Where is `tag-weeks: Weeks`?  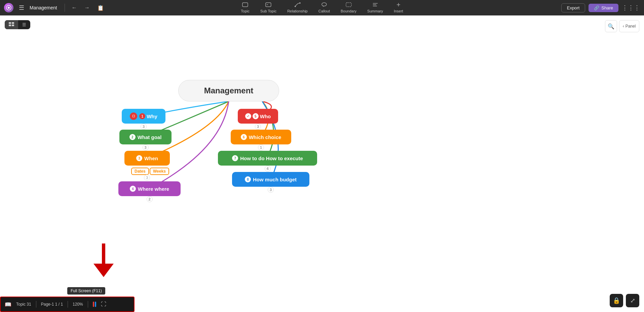 tag-weeks: Weeks is located at coordinates (159, 171).